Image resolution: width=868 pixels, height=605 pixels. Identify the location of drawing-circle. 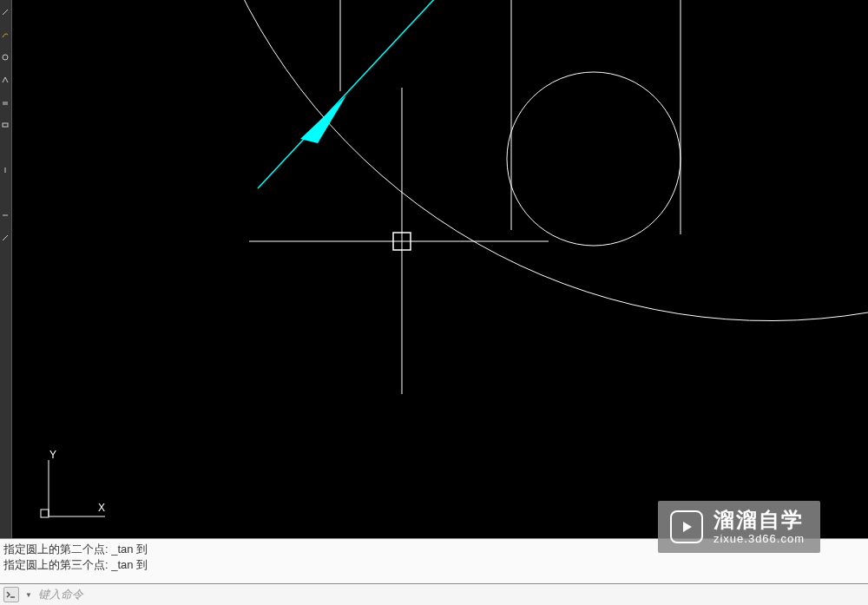
(594, 159).